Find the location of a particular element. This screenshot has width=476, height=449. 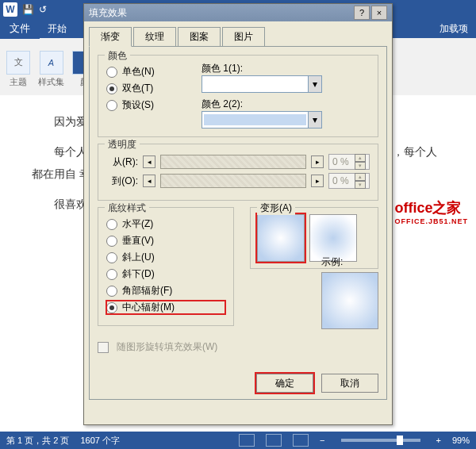

dialog-tabs: 渐变 纹理 图案 图片 is located at coordinates (238, 33).